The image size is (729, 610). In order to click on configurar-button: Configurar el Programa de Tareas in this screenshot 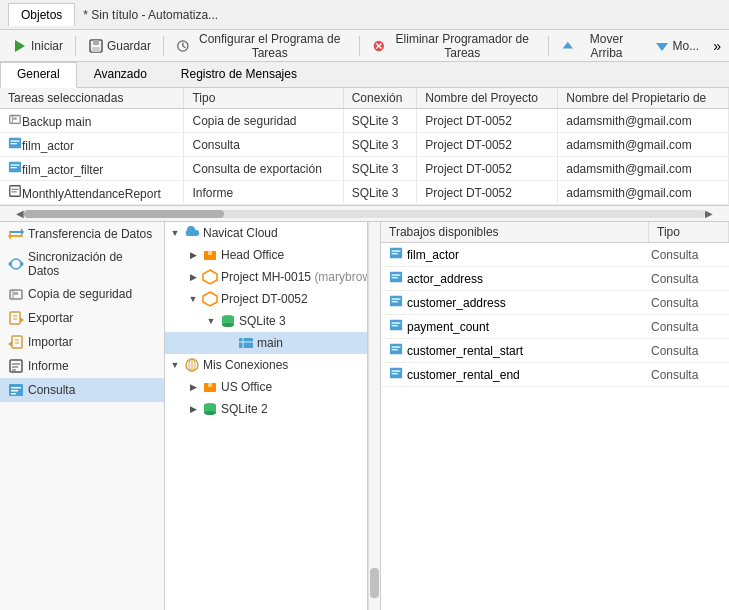, I will do `click(262, 46)`.